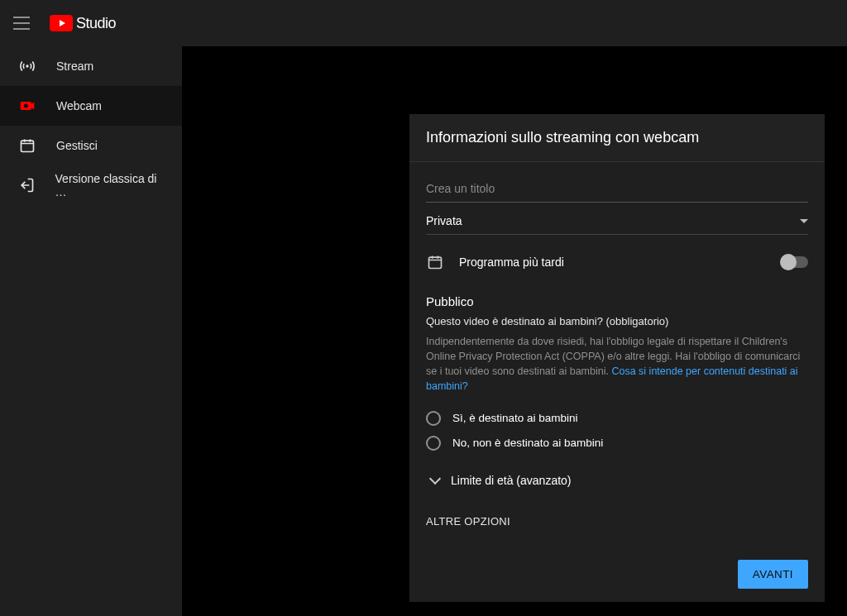 This screenshot has width=847, height=616. What do you see at coordinates (617, 443) in the screenshot?
I see `radio-made-for-kids-no: No, non è destinato ai bambini` at bounding box center [617, 443].